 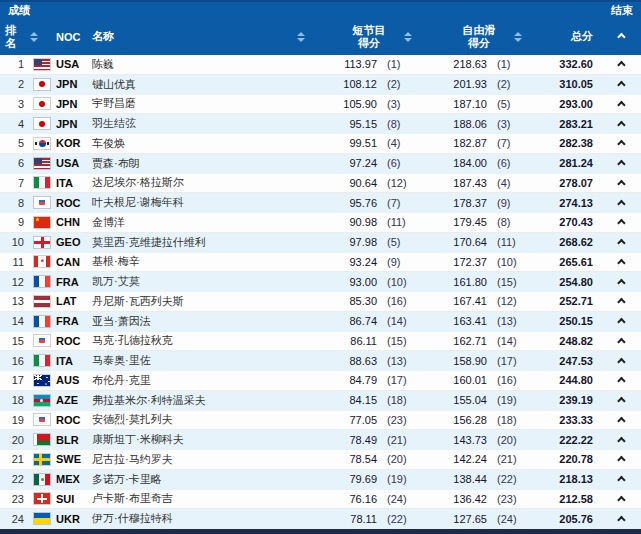 What do you see at coordinates (320, 203) in the screenshot?
I see `table-row: 8 ROC 叶夫根尼·谢梅年科 95.76 (7) 178.37 (9) 274…` at bounding box center [320, 203].